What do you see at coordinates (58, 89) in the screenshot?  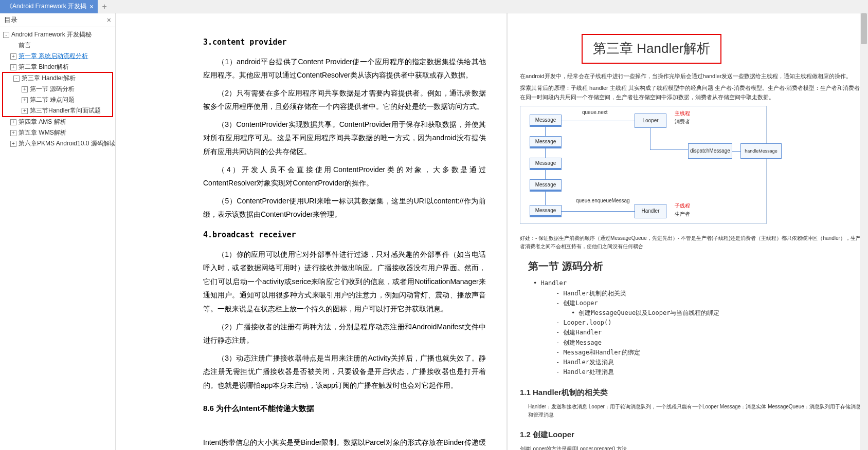 I see `tree-item-5: +第一节 源码分析` at bounding box center [58, 89].